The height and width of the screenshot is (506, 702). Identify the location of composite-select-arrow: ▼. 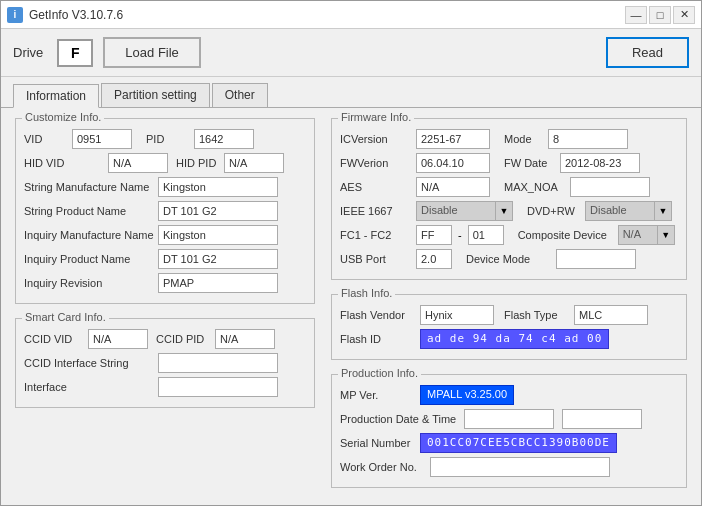
(666, 235).